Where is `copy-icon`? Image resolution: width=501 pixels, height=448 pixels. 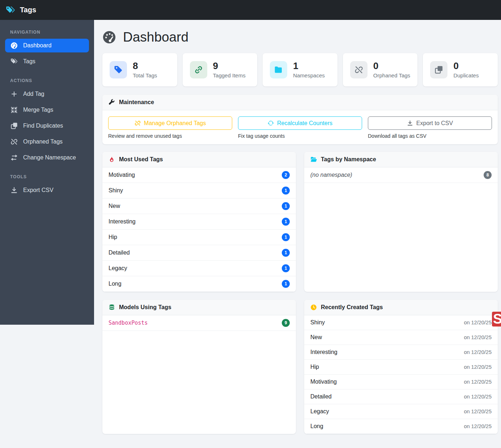 copy-icon is located at coordinates (439, 70).